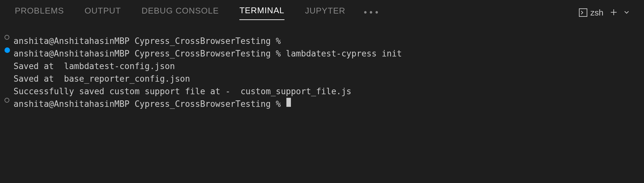 The image size is (644, 183). What do you see at coordinates (597, 13) in the screenshot?
I see `shell-label: zsh` at bounding box center [597, 13].